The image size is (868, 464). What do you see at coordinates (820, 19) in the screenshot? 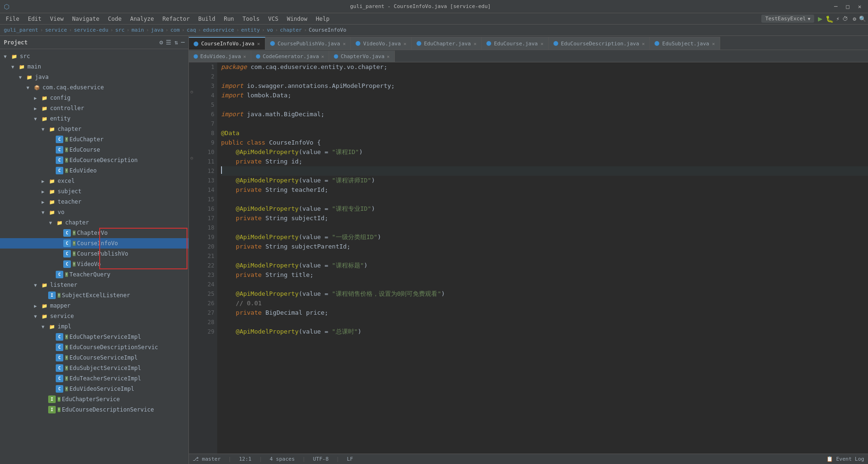
I see `run-button: ▶` at bounding box center [820, 19].